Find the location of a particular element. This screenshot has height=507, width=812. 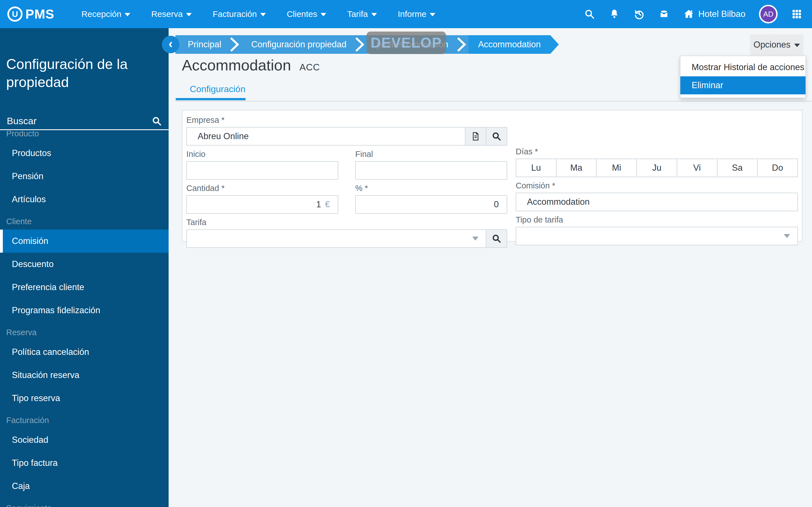

percent-input: 0 is located at coordinates (432, 205).